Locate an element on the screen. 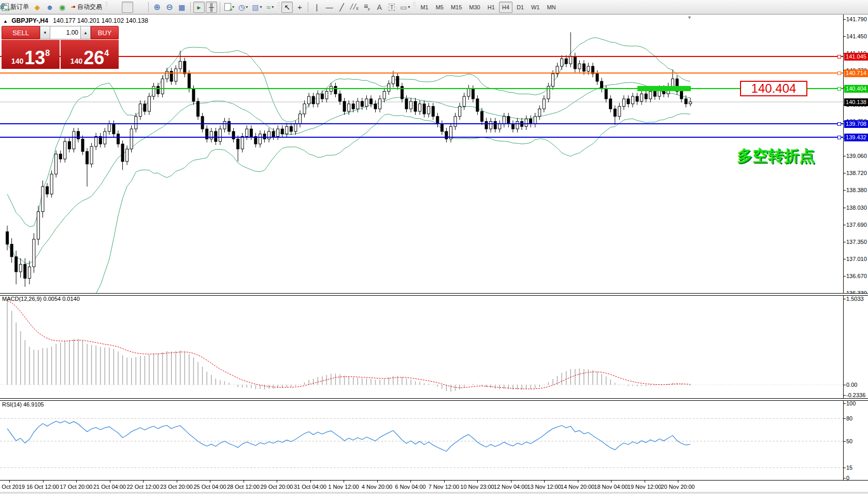  timeframe-m30: M30 is located at coordinates (475, 7).